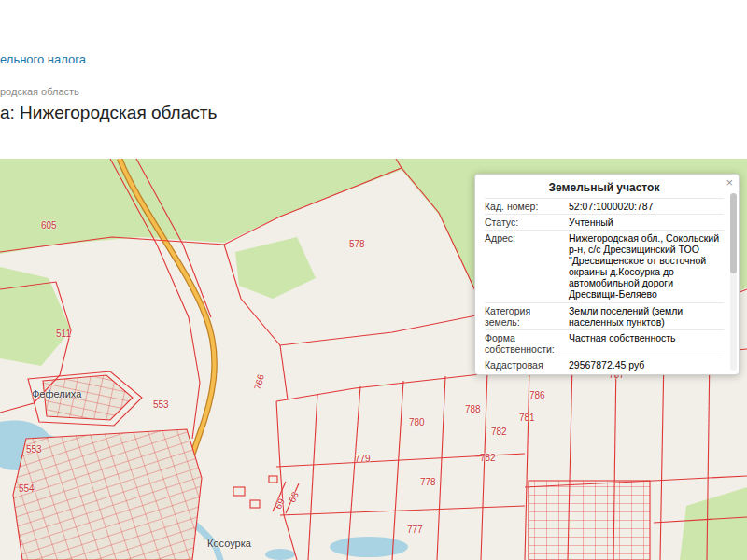 This screenshot has width=747, height=560. What do you see at coordinates (644, 266) in the screenshot?
I see `field-value: Нижегородская обл., Сокольский р-н, с/с …` at bounding box center [644, 266].